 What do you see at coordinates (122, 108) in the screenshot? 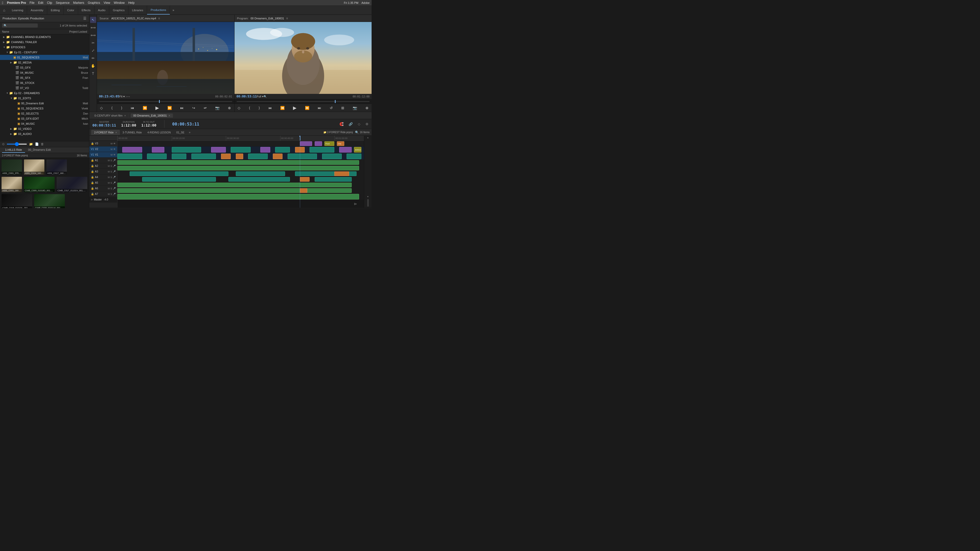
I see `source-out-point: ⟩` at bounding box center [122, 108].